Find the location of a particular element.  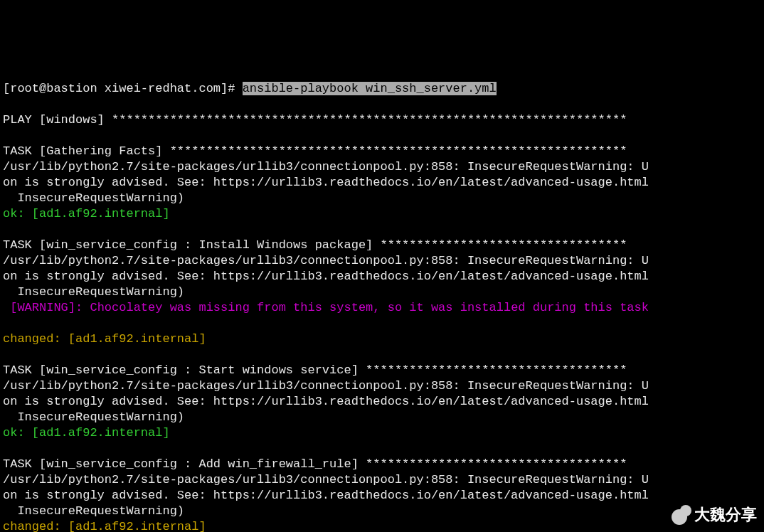

shell-prompt: [root@bastion xiwei-redhat.com]# is located at coordinates (122, 88).